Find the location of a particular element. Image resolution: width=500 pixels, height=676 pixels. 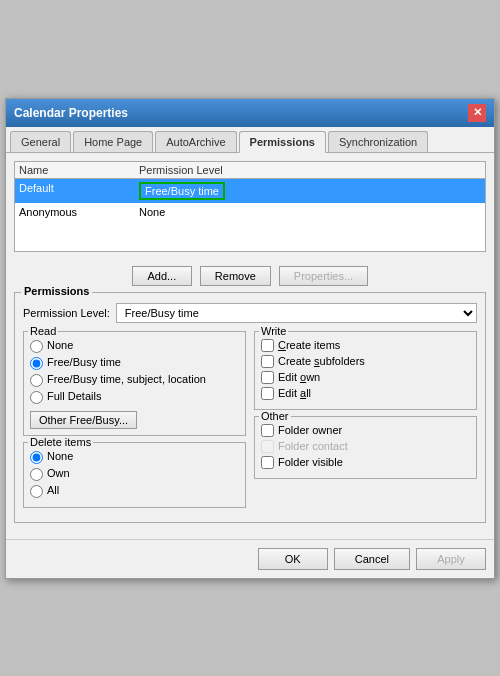

other-group-label: Other is located at coordinates (275, 416).